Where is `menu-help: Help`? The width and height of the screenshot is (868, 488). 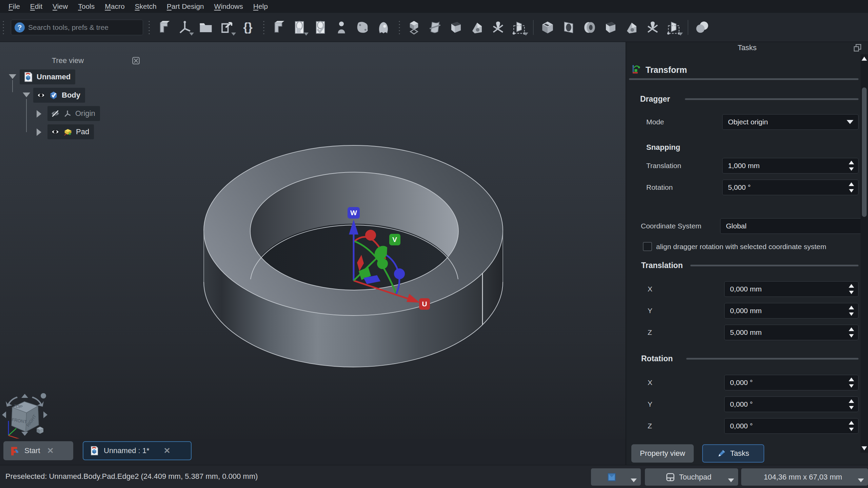
menu-help: Help is located at coordinates (260, 6).